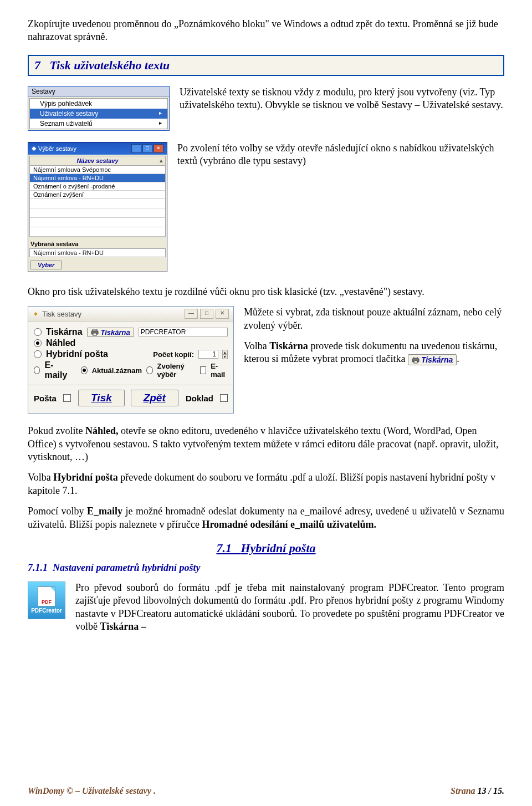 The height and width of the screenshot is (806, 532). Describe the element at coordinates (222, 314) in the screenshot. I see `close-icon: ✕` at that location.